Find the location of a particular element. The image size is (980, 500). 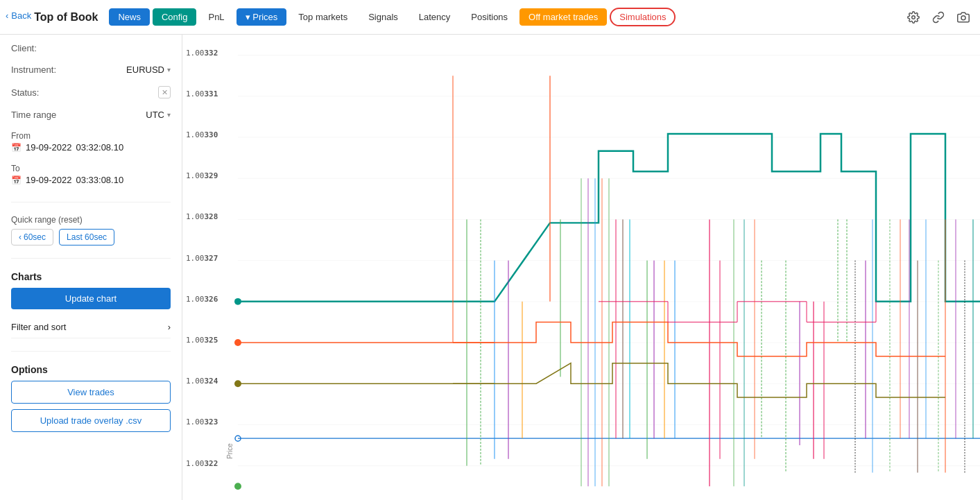

options-title: Options is located at coordinates (91, 370).